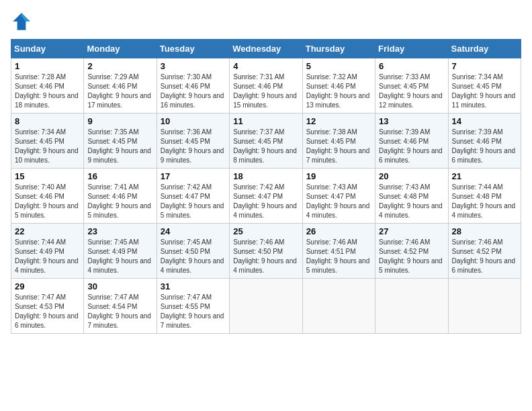 The image size is (532, 411). What do you see at coordinates (266, 196) in the screenshot?
I see `calendar-cell: 18 Sunrise: 7:42 AMSunset: 4:47 PMDaylig…` at bounding box center [266, 196].